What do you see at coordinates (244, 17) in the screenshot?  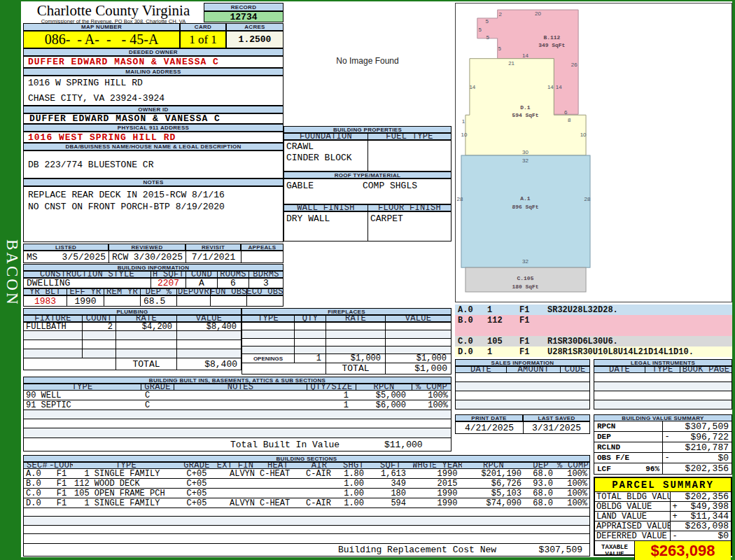 I see `record-value: 12734` at bounding box center [244, 17].